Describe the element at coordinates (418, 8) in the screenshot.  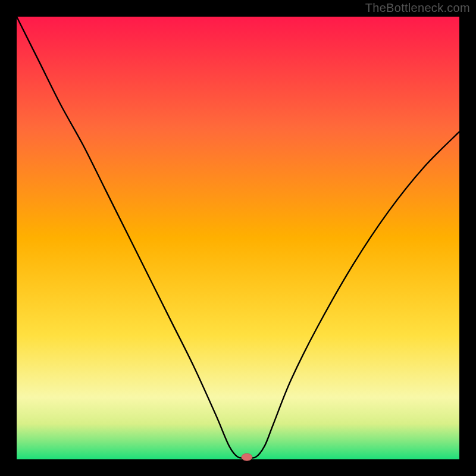
I see `watermark-text: TheBottleneck.com` at that location.